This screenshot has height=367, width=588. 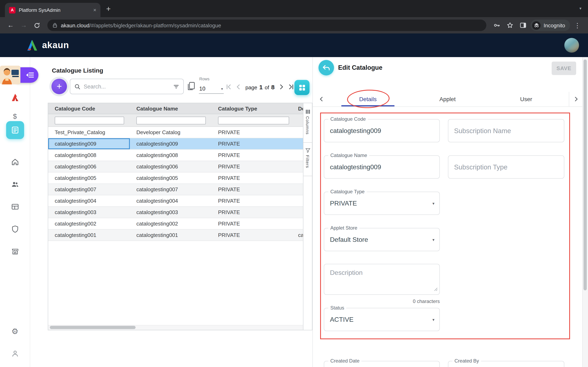 What do you see at coordinates (382, 319) in the screenshot?
I see `status-select: Status ACTIVE ▾` at bounding box center [382, 319].